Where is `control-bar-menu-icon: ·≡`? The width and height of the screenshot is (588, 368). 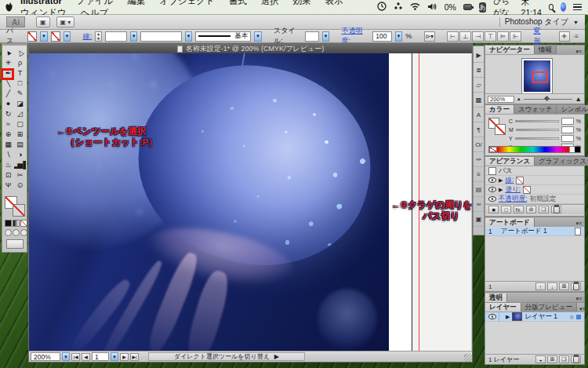
control-bar-menu-icon: ·≡ is located at coordinates (575, 36).